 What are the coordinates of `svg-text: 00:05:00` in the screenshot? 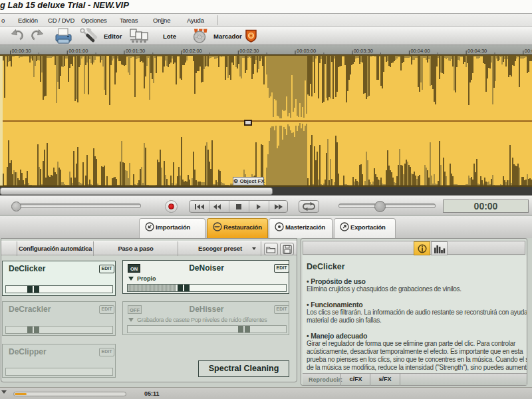 It's located at (528, 51).